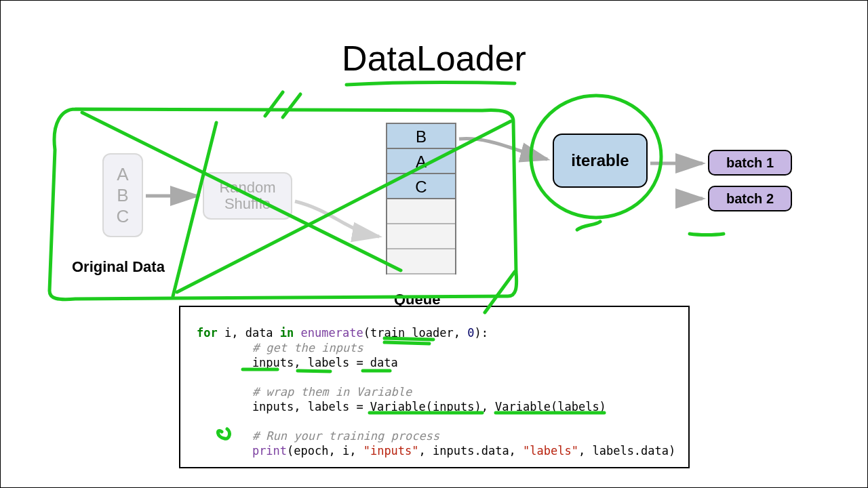 The height and width of the screenshot is (488, 868). I want to click on original-data-label: Original Data, so click(118, 267).